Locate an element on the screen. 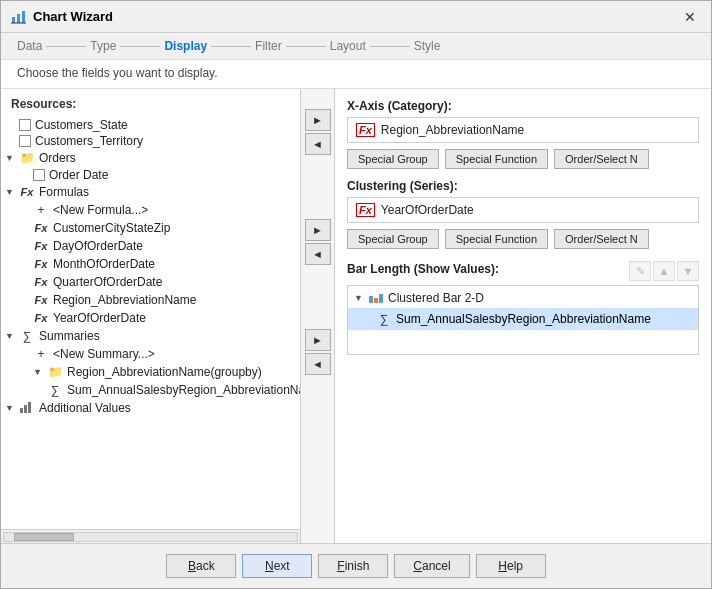 The height and width of the screenshot is (589, 712). tree-node-region-abbr: Fx Region_AbbreviationName is located at coordinates (150, 300).